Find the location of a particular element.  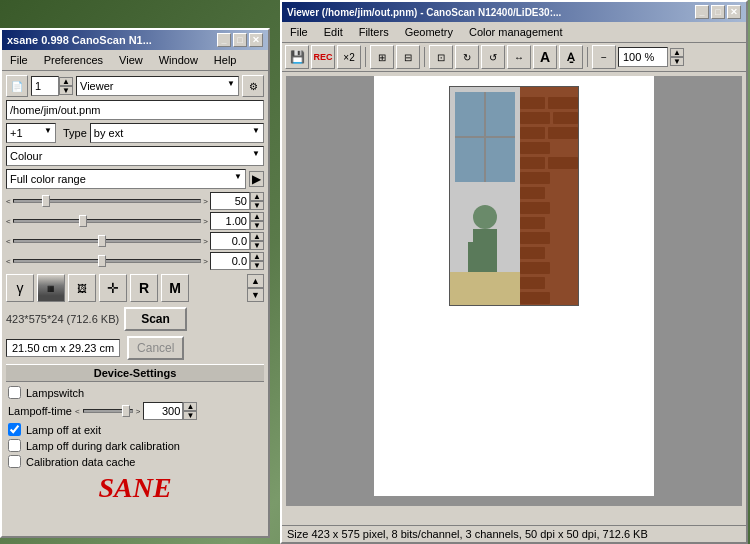

filepath-input is located at coordinates (135, 110).